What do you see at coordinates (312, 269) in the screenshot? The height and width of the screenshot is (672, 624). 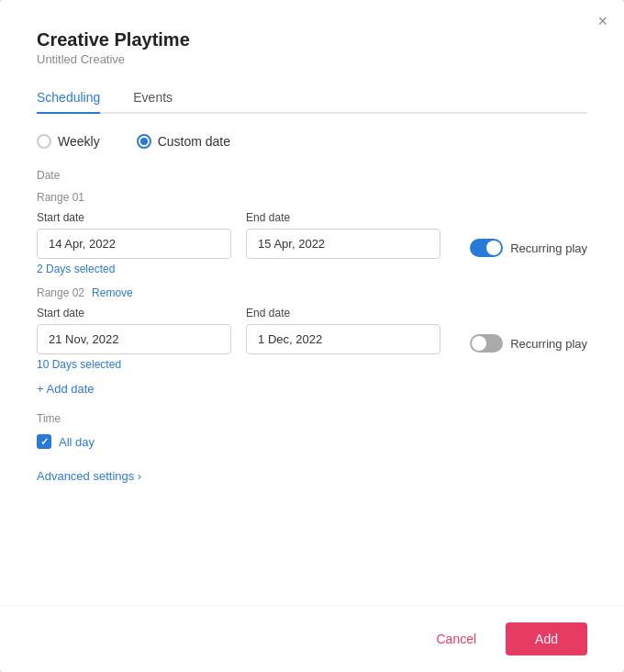 I see `range-01-days-selected: 2 Days selected` at bounding box center [312, 269].